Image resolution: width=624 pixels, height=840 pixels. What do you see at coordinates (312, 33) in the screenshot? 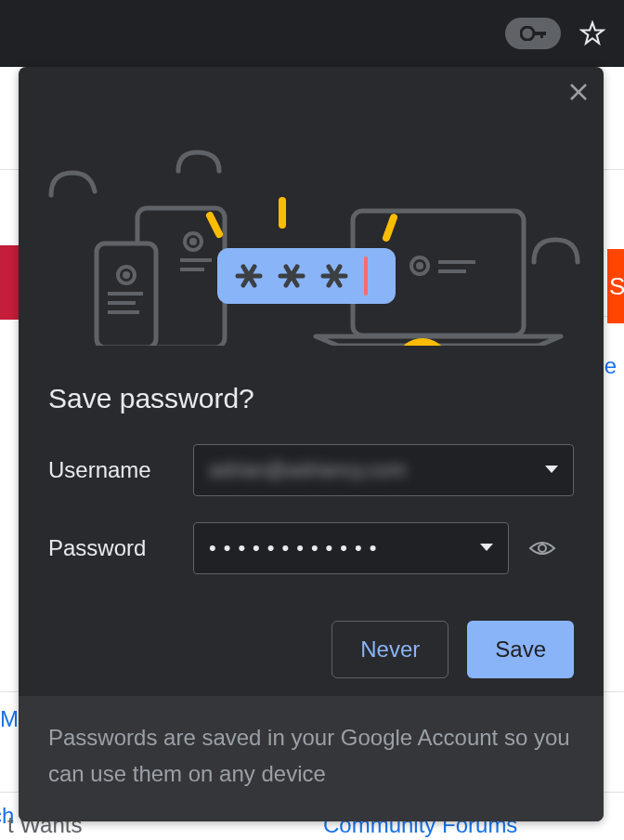
I see `browser-toolbar` at bounding box center [312, 33].